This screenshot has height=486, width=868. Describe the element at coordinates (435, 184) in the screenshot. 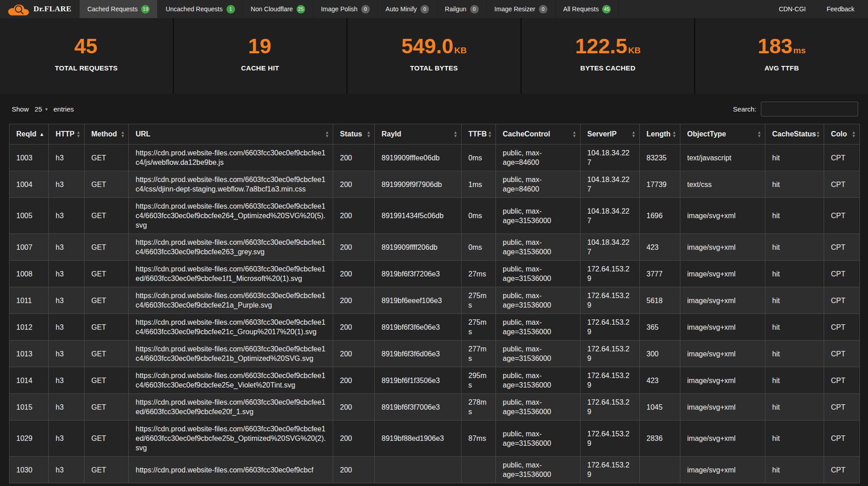

I see `table-row: 1004h3GEThttps://cdn.prod.website-files.…` at that location.